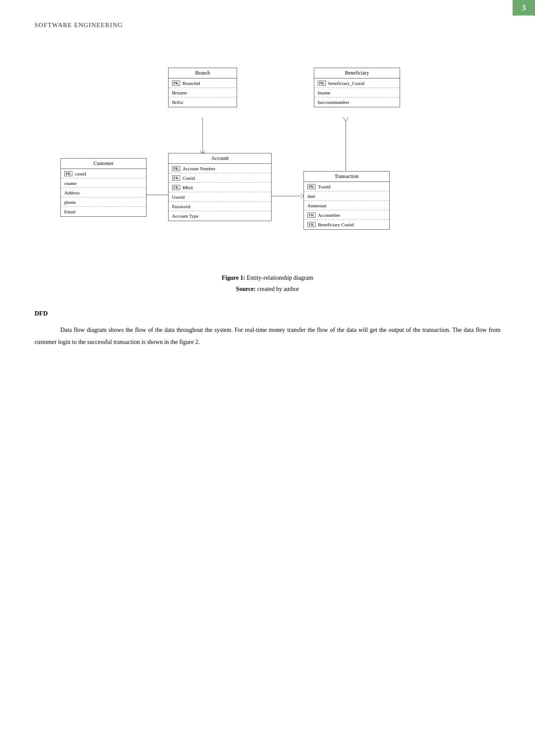 This screenshot has height=756, width=535. Describe the element at coordinates (347, 200) in the screenshot. I see `entity-transaction: Transaction PK Tranid date Ammount FK Ac…` at that location.